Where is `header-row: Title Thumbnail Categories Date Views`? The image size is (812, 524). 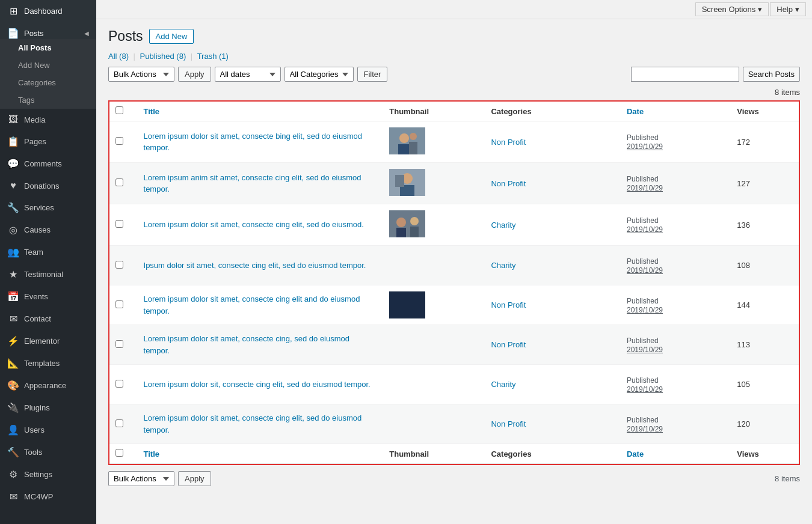 header-row: Title Thumbnail Categories Date Views is located at coordinates (454, 112).